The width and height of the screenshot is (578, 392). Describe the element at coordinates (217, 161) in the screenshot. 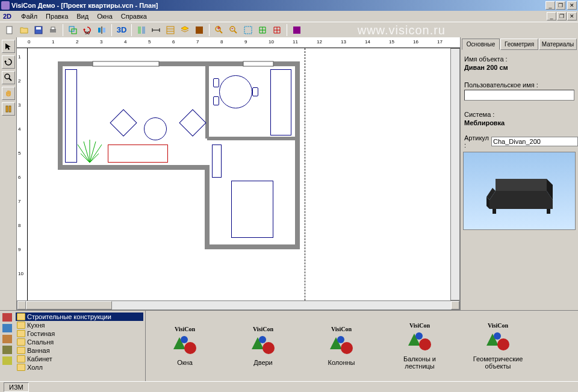

I see `closet` at that location.